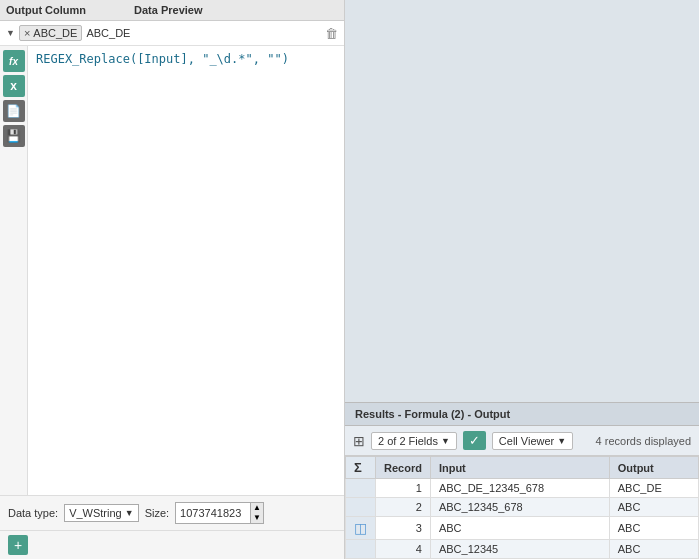 The height and width of the screenshot is (559, 699). Describe the element at coordinates (10, 33) in the screenshot. I see `dropdown-arrow-icon: ▼` at that location.